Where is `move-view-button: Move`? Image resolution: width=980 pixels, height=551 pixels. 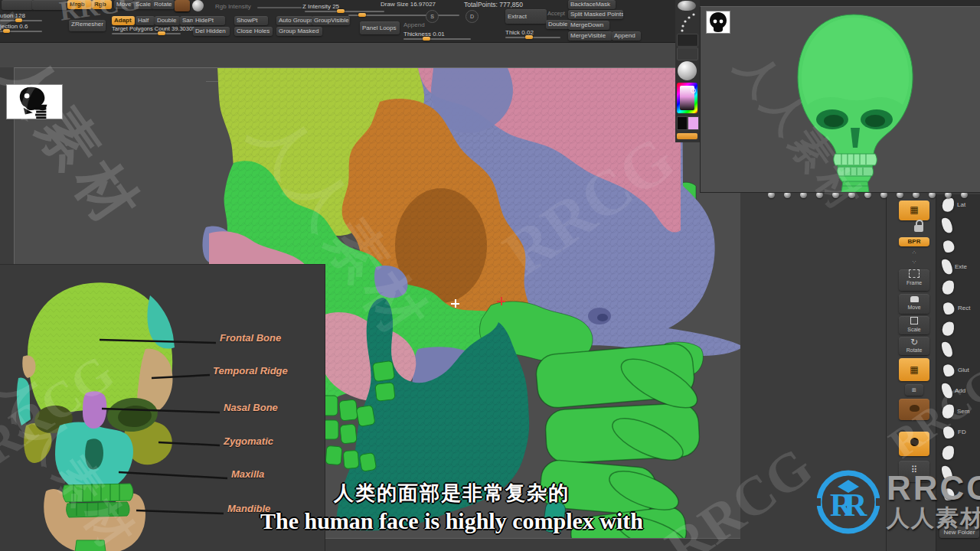 move-view-button: Move is located at coordinates (914, 304).